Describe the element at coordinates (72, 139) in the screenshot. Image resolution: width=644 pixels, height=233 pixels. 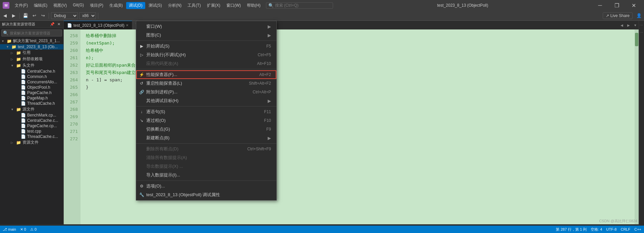
I see `line-number: 272` at that location.